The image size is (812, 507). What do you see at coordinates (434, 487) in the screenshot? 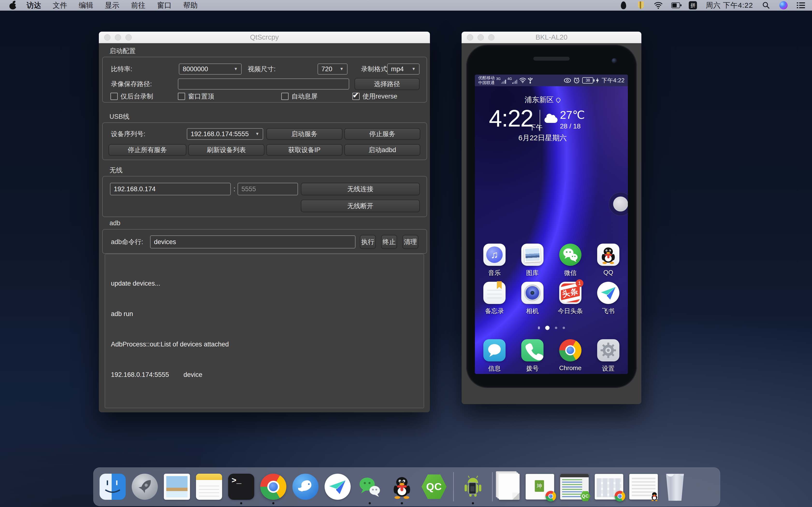
I see `dock-qtscrcpy-icon: QC` at bounding box center [434, 487].